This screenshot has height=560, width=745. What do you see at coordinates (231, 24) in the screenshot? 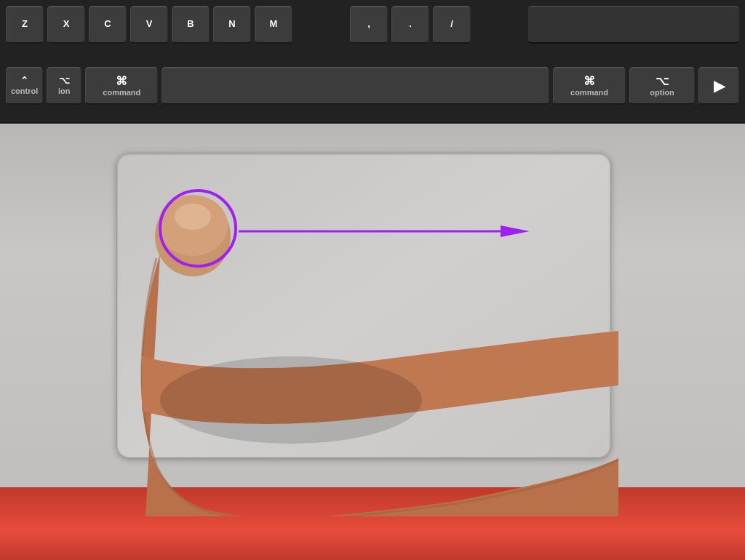
I see `key-n-label: N` at bounding box center [231, 24].